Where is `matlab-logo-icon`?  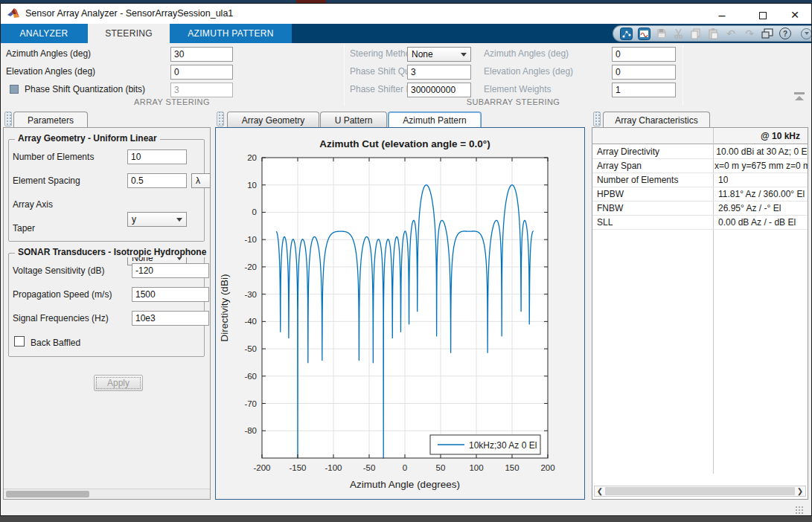
matlab-logo-icon is located at coordinates (14, 13).